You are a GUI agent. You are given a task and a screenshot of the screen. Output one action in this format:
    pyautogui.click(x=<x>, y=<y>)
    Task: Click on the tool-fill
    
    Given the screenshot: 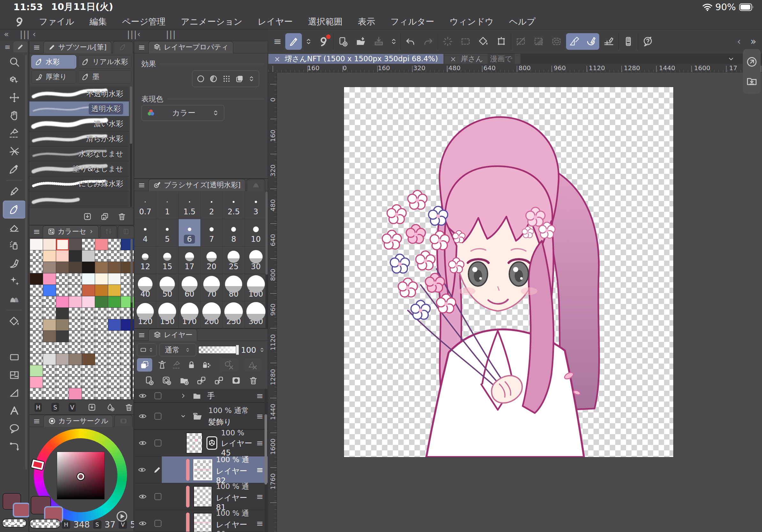 What is the action you would take?
    pyautogui.click(x=15, y=321)
    